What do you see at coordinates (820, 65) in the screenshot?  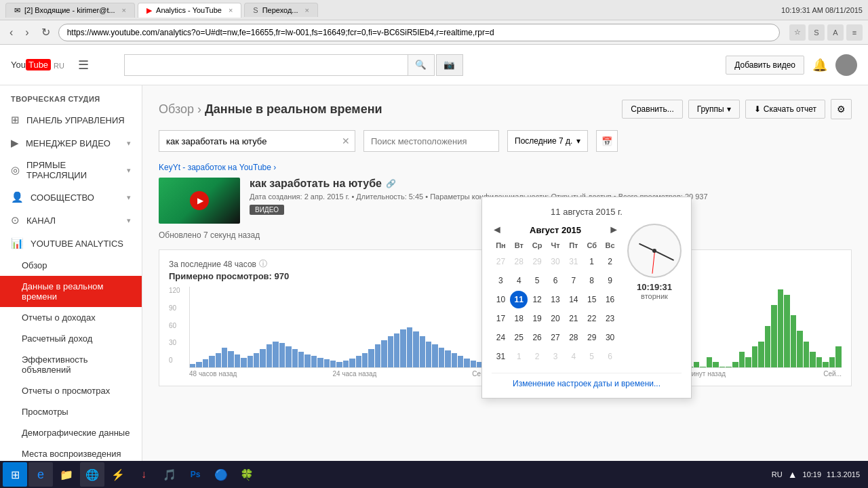 I see `notifications-bell: 🔔` at bounding box center [820, 65].